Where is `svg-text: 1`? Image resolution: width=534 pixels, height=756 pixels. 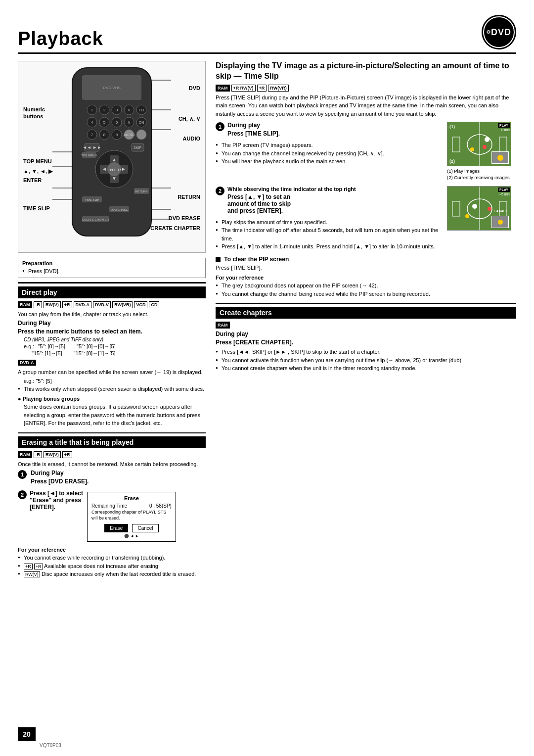
svg-text: 1 is located at coordinates (92, 110).